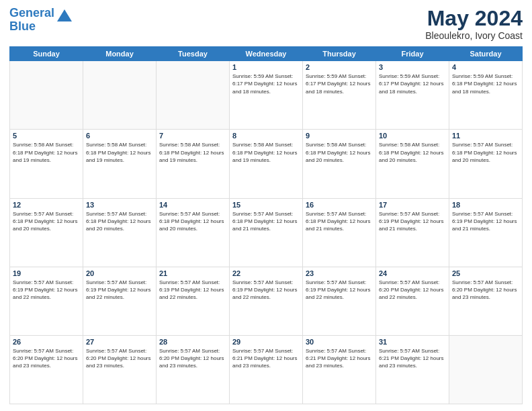  What do you see at coordinates (340, 95) in the screenshot?
I see `table-row: 2Sunrise: 5:59 AM Sunset: 6:17 PM Daylig…` at bounding box center [340, 95].